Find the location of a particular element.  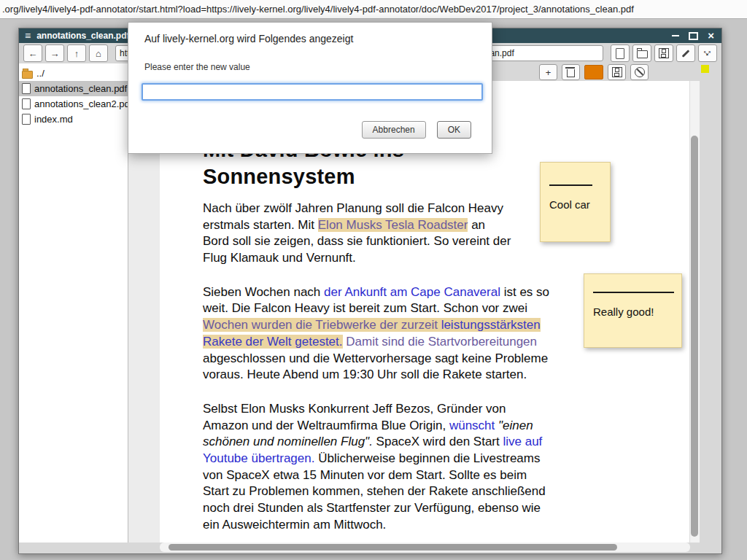

pdf-paragraph: Sieben Wochen nach der Ankunft am Cape C… is located at coordinates (407, 334).